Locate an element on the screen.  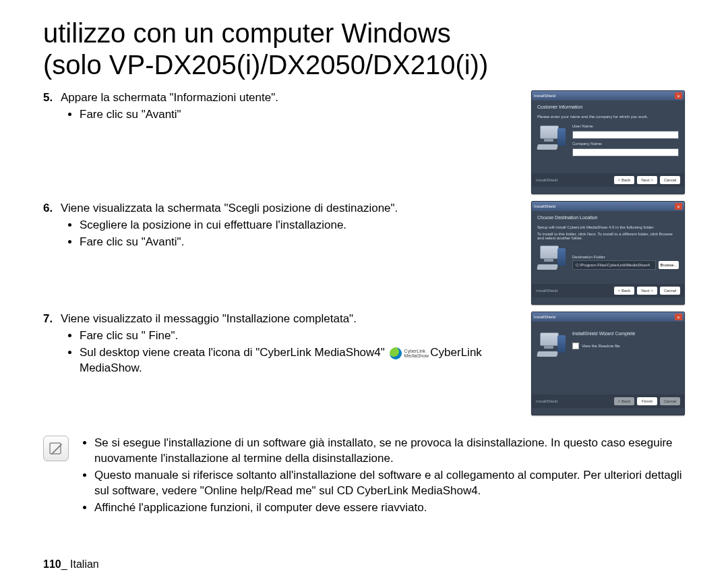
cyberlink-icon is located at coordinates (396, 353).